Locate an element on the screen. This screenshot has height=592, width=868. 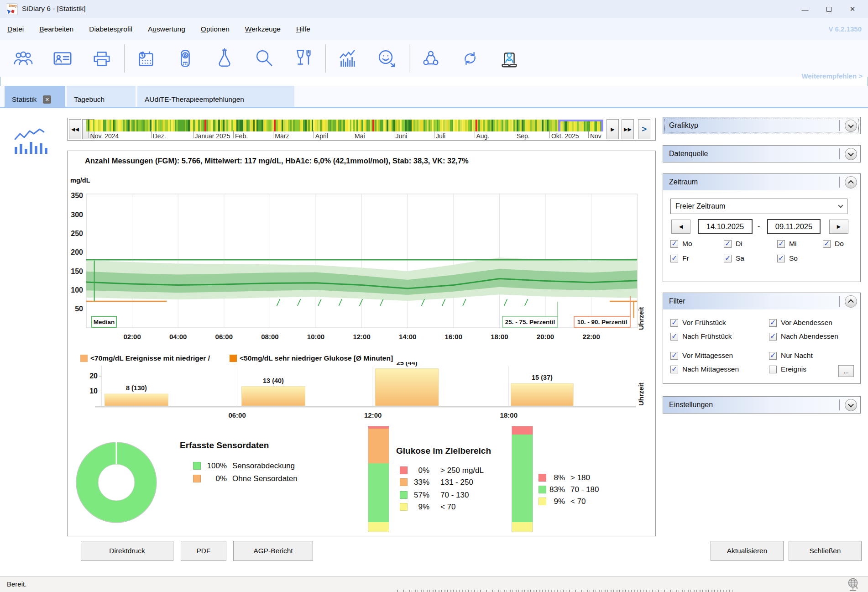
panel-filter-header: Filter is located at coordinates (762, 301).